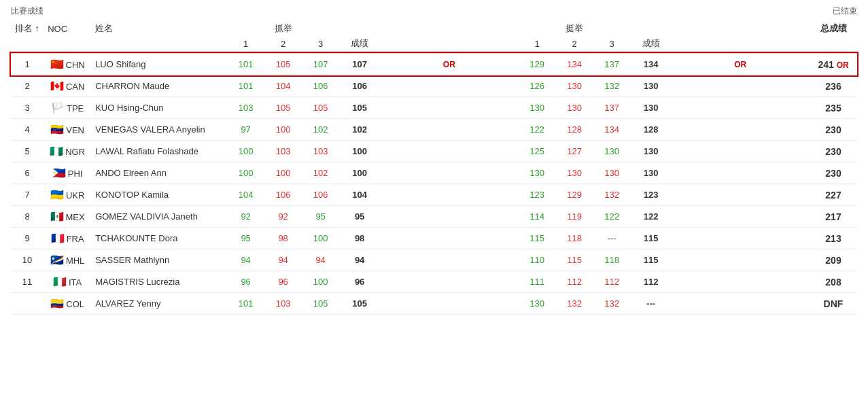 This screenshot has width=868, height=399. I want to click on cell-total: 230, so click(833, 152).